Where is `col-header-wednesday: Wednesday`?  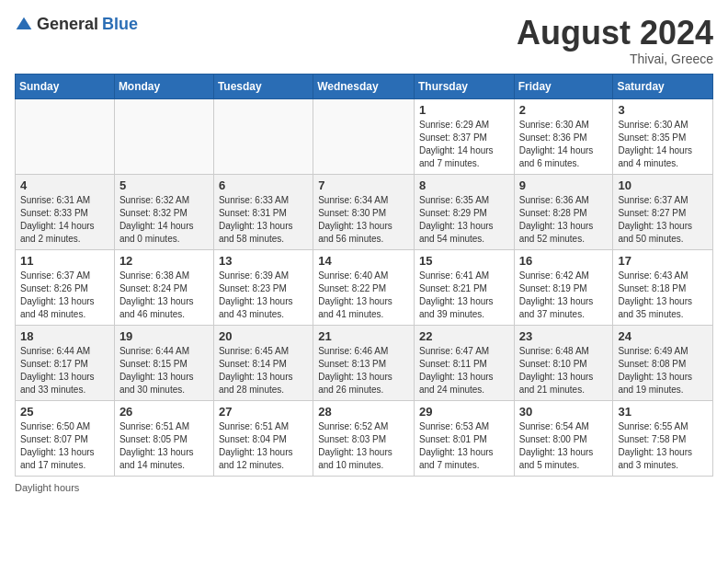 col-header-wednesday: Wednesday is located at coordinates (364, 86).